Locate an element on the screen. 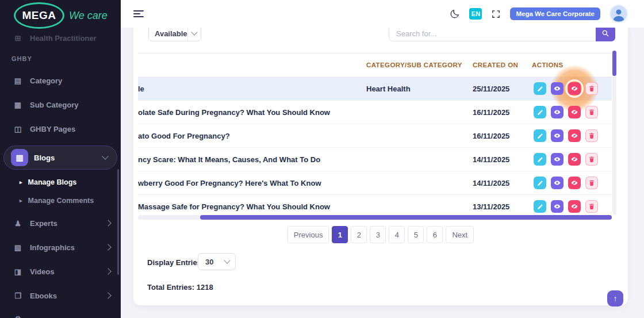  sidebar-item-label: Ebooks is located at coordinates (44, 296).